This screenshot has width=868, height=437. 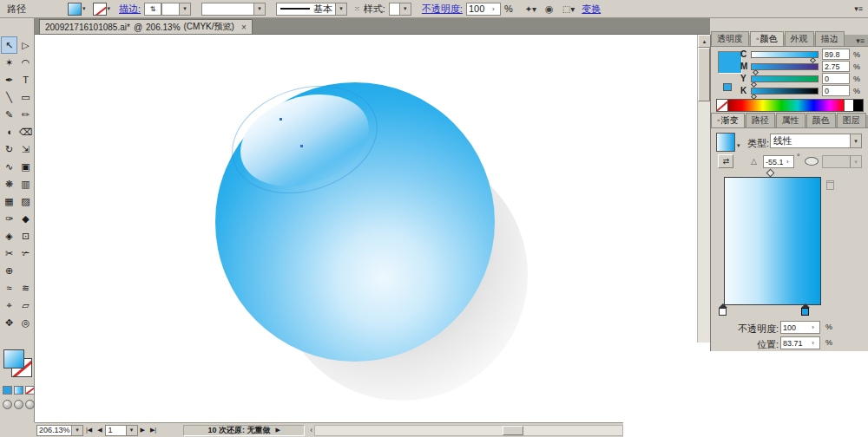 What do you see at coordinates (9, 201) in the screenshot?
I see `tool-mesh: ▦` at bounding box center [9, 201].